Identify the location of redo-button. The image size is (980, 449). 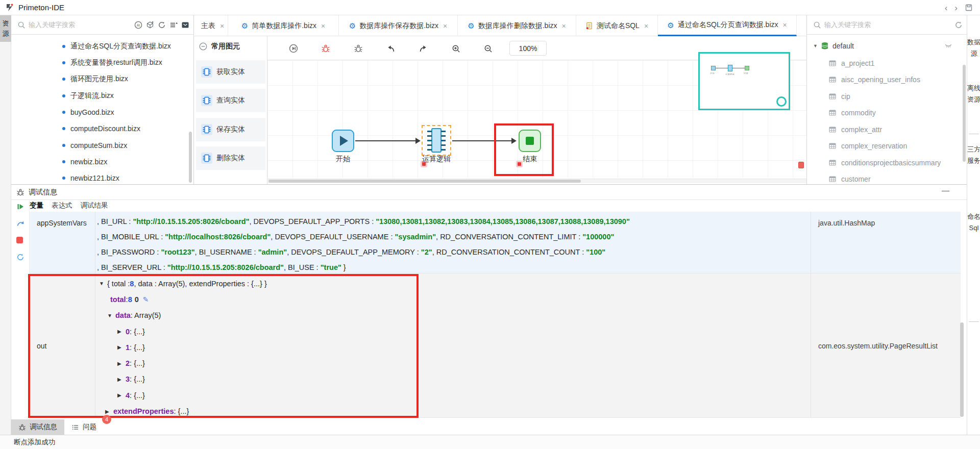
(423, 48).